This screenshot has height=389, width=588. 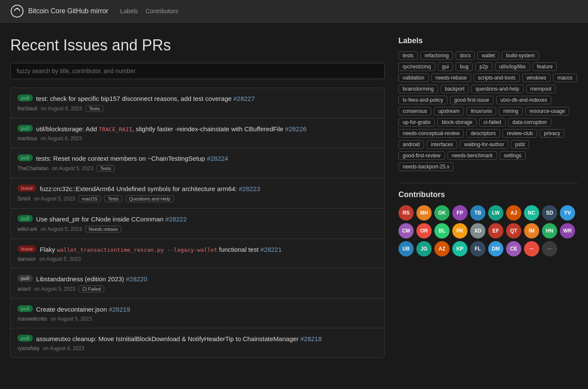 What do you see at coordinates (514, 213) in the screenshot?
I see `contributor-avatar: AJ` at bounding box center [514, 213].